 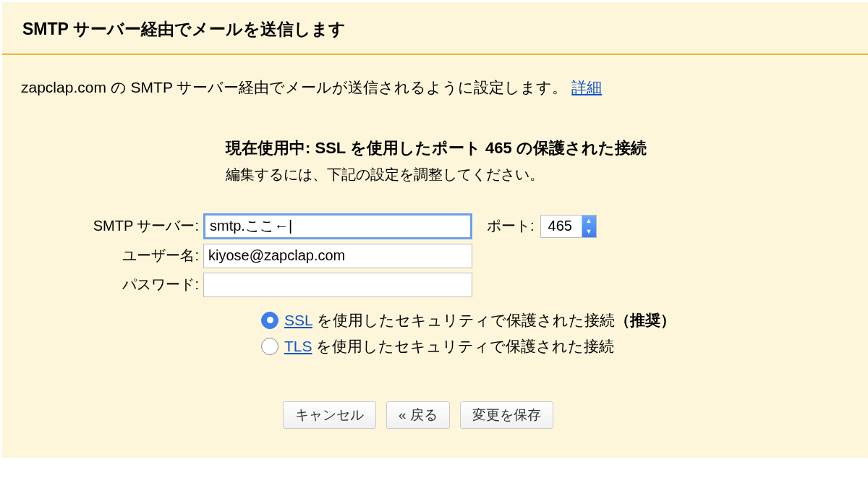 I want to click on password-label: パスワード:, so click(x=132, y=285).